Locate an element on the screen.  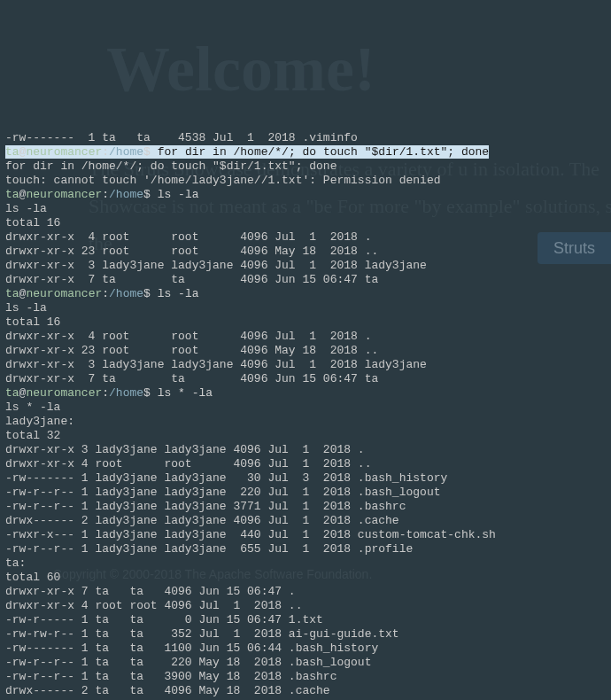
terminal-line: -rw------- 1 ta ta 1100 Jun 15 06:44 .ba… is located at coordinates (306, 649).